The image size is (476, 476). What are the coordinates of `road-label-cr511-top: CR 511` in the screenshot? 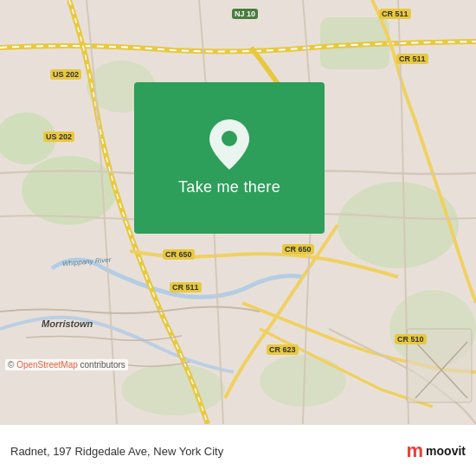 It's located at (395, 14).